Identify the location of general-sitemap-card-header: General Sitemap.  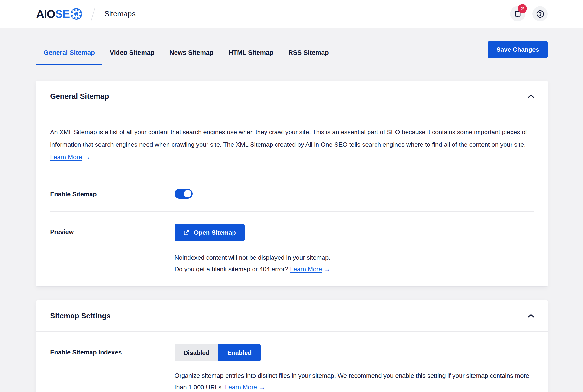
(292, 96).